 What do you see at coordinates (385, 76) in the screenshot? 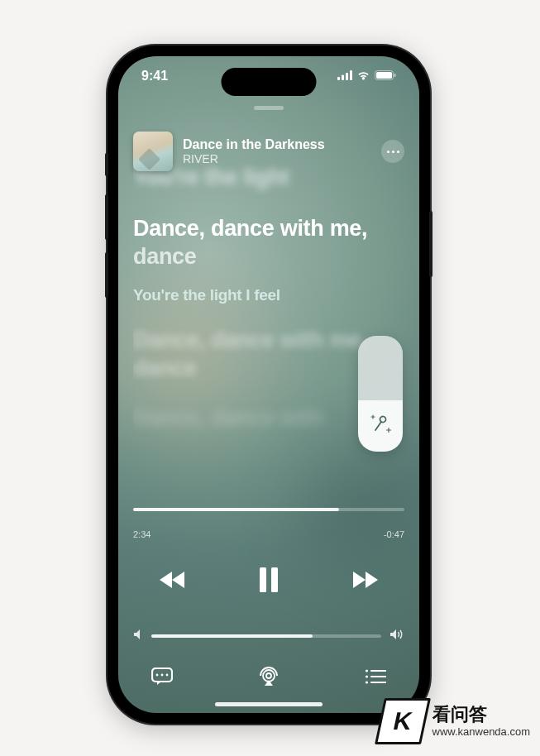
I see `battery-icon` at bounding box center [385, 76].